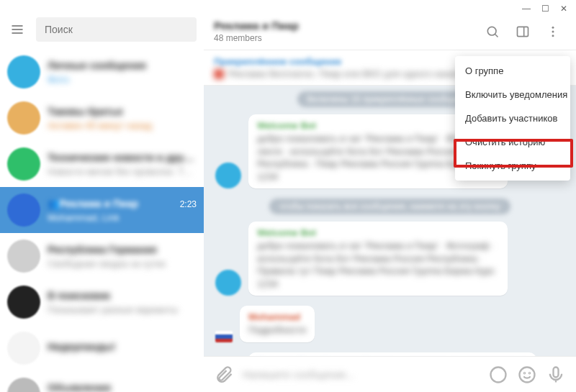 The height and width of the screenshot is (392, 576). Describe the element at coordinates (81, 347) in the screenshot. I see `chat-name: Нидерланды!` at that location.